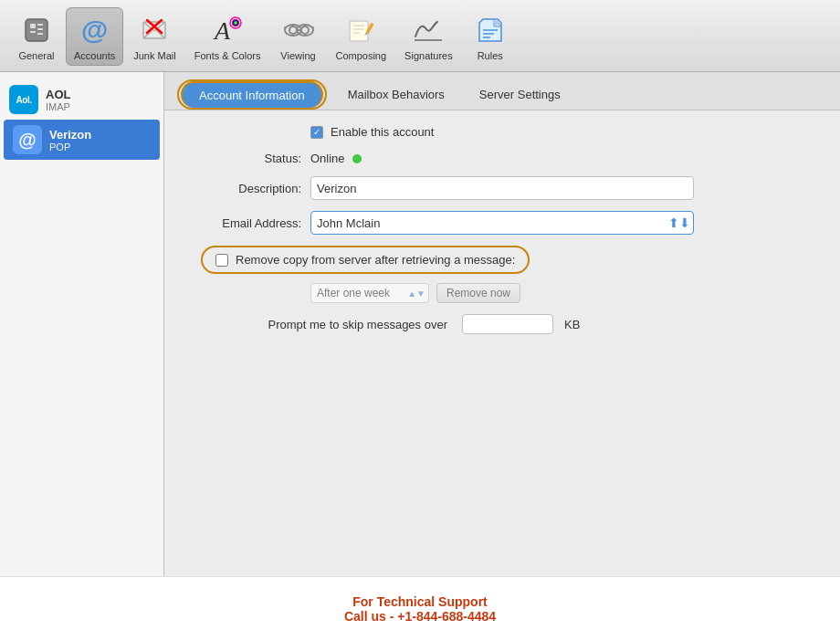  What do you see at coordinates (490, 37) in the screenshot?
I see `toolbar-item-rules: Rules` at bounding box center [490, 37].